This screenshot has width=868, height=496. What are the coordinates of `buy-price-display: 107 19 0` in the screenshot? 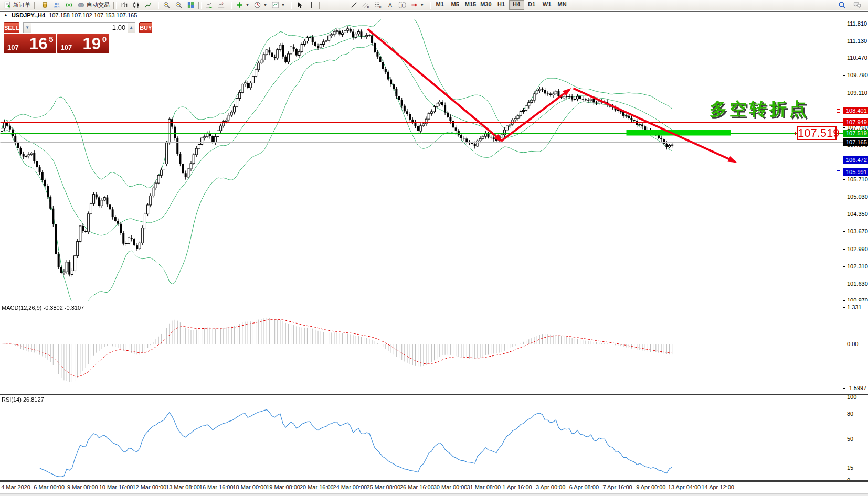 It's located at (83, 44).